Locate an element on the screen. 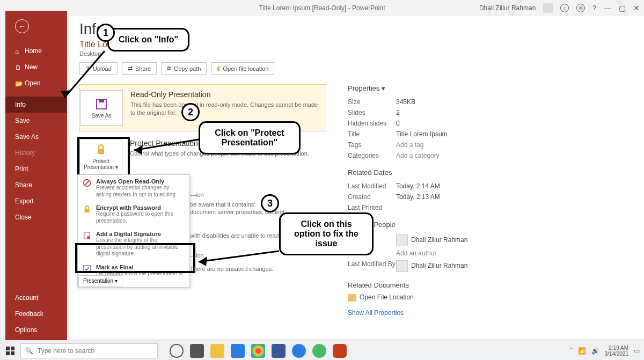  checkmark-icon is located at coordinates (87, 269).